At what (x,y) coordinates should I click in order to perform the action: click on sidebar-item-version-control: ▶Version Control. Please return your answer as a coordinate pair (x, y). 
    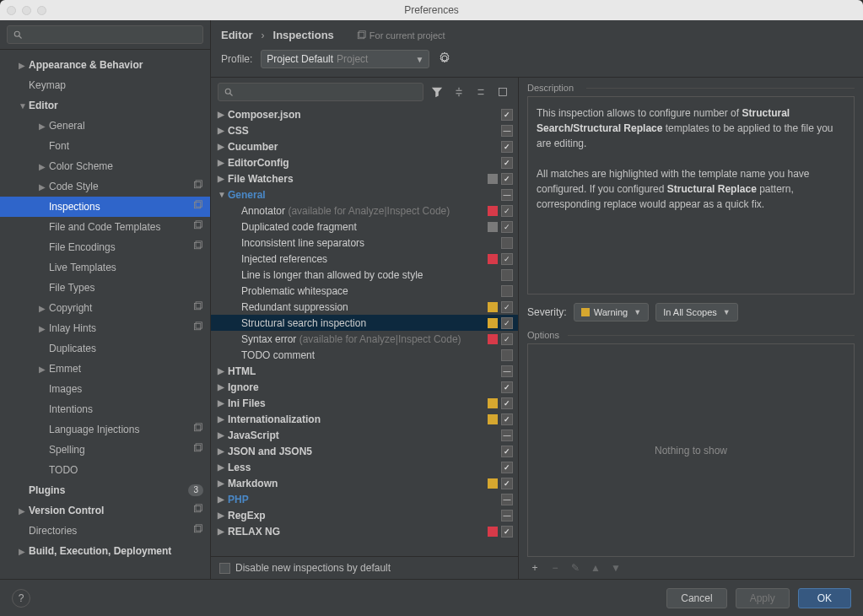
    Looking at the image, I should click on (105, 511).